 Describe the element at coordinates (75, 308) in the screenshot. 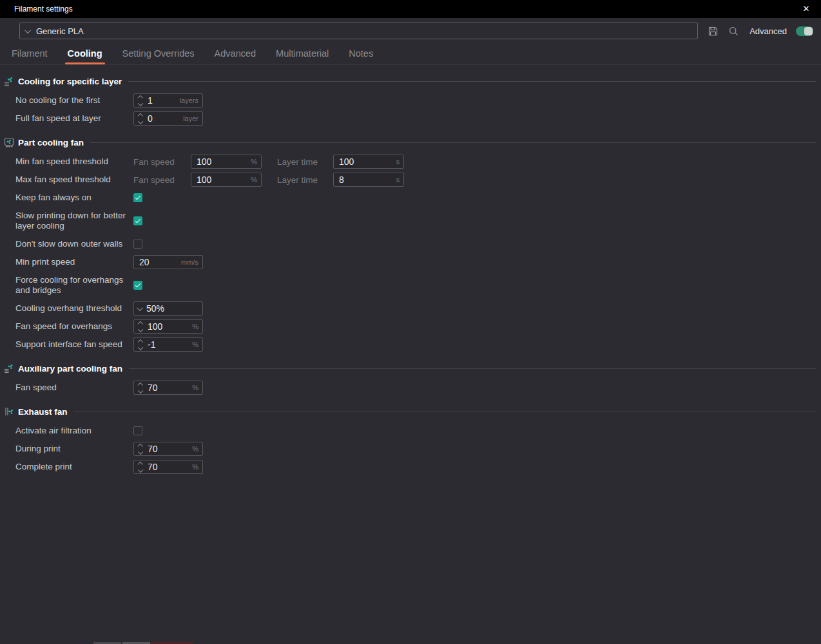

I see `setting-label: Cooling overhang threshold` at that location.